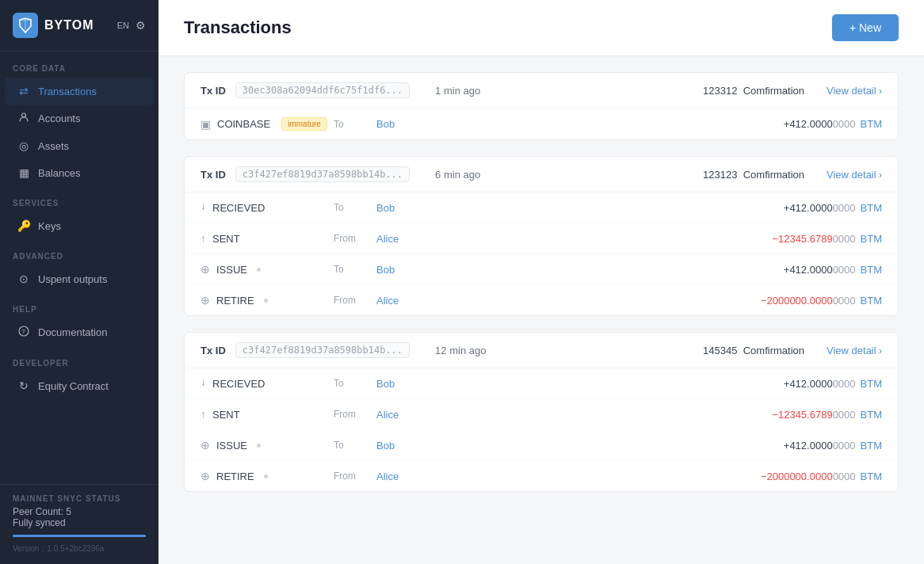  Describe the element at coordinates (264, 208) in the screenshot. I see `tx-type: ↑ RECIEVED` at that location.